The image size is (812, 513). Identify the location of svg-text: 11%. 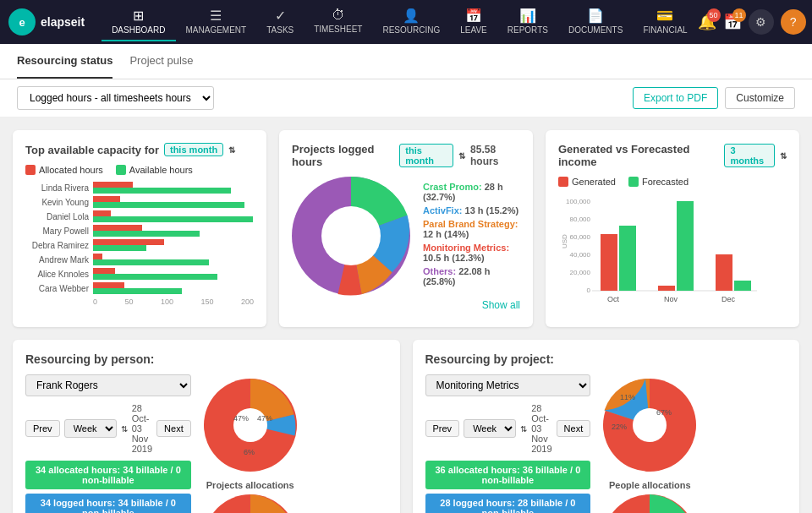
(628, 397).